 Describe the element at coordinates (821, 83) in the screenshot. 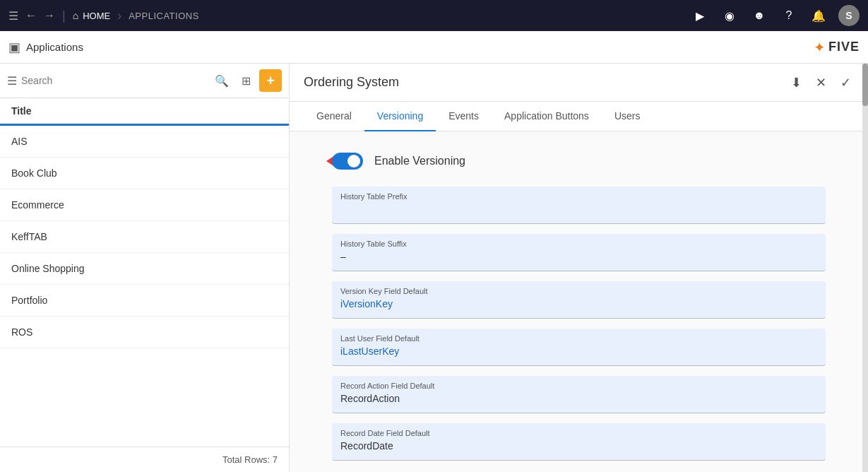

I see `content-actions: ⬇ ✕ ✓` at that location.